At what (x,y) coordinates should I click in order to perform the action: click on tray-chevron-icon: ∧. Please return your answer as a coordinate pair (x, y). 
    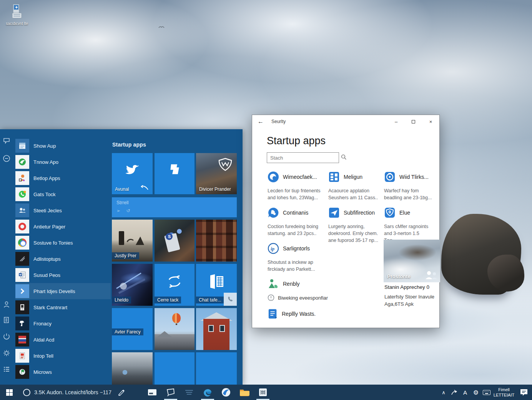
    Looking at the image, I should click on (444, 392).